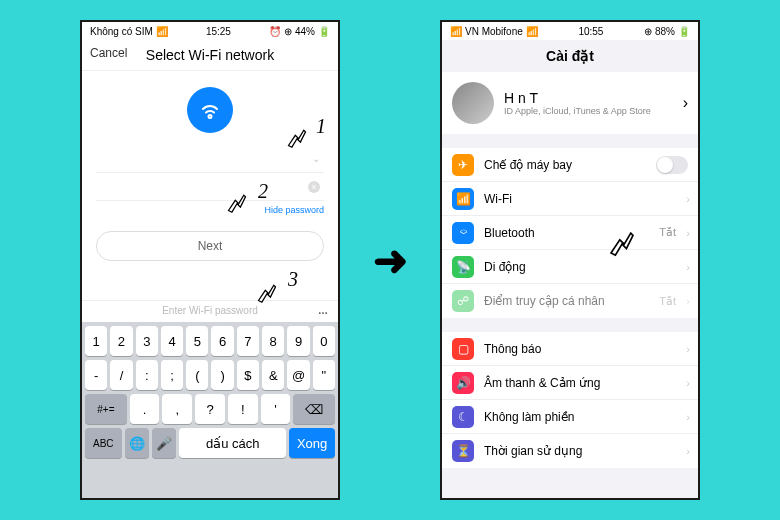 This screenshot has width=780, height=520. Describe the element at coordinates (222, 341) in the screenshot. I see `key-6: 6` at that location.